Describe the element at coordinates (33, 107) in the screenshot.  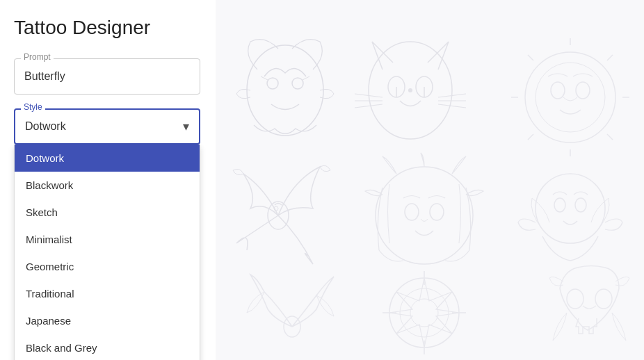
I see `style-label: Style` at that location.